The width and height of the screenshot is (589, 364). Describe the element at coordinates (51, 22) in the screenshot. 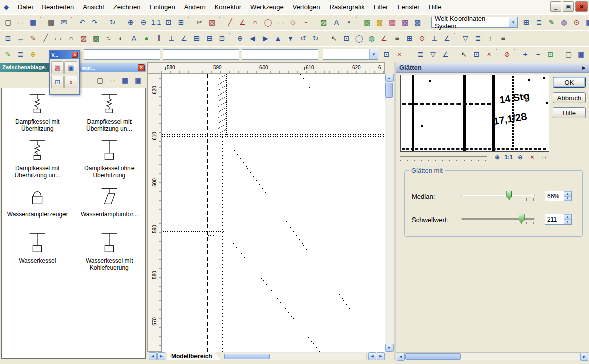

I see `print-button: ▤` at that location.